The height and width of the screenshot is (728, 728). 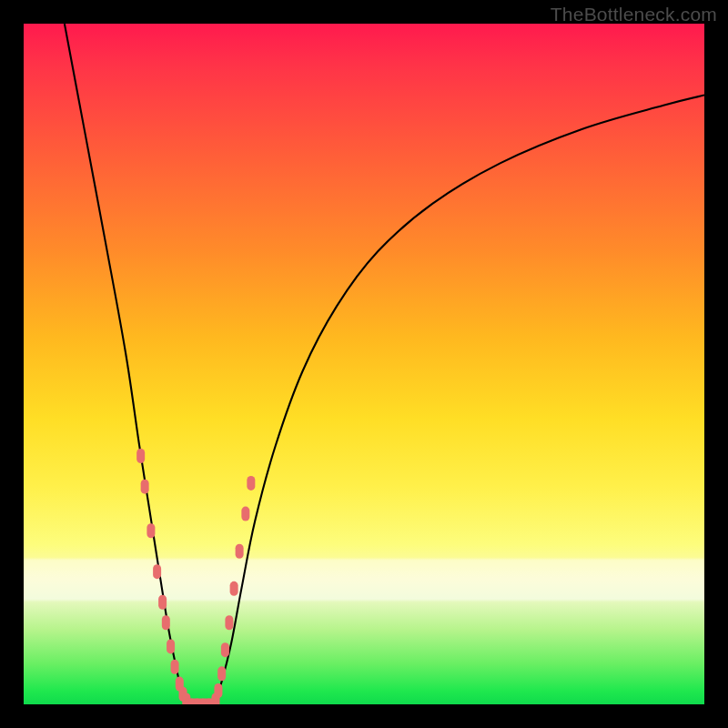 What do you see at coordinates (633, 15) in the screenshot?
I see `watermark-text: TheBottleneck.com` at bounding box center [633, 15].